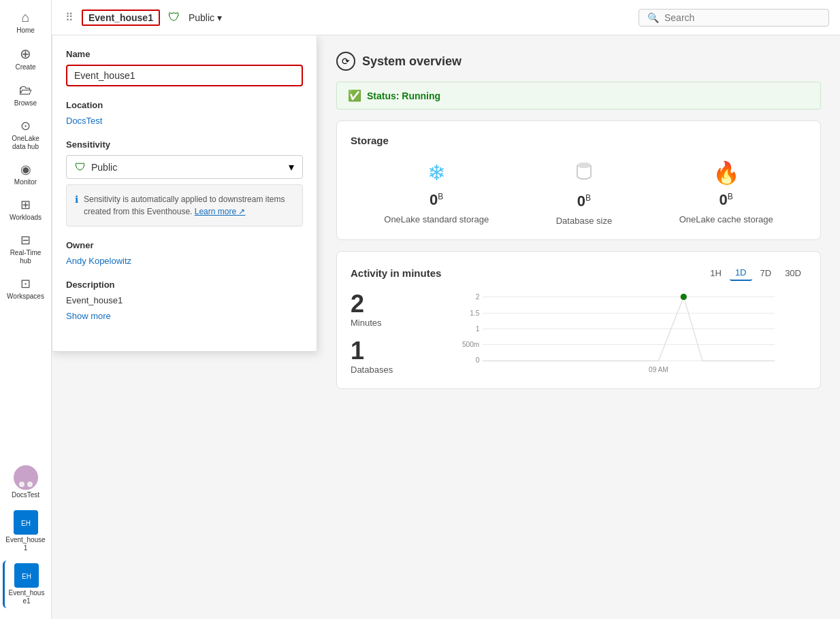 The image size is (840, 619). Describe the element at coordinates (26, 182) in the screenshot. I see `sidebar-monitor-label: Monitor` at that location.